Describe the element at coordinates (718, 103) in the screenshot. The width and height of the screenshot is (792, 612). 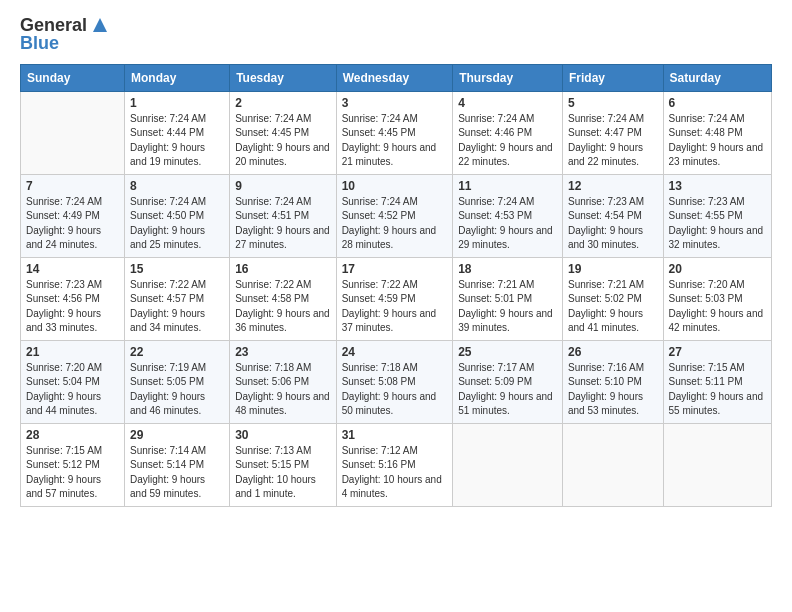
I see `day-number: 6` at that location.